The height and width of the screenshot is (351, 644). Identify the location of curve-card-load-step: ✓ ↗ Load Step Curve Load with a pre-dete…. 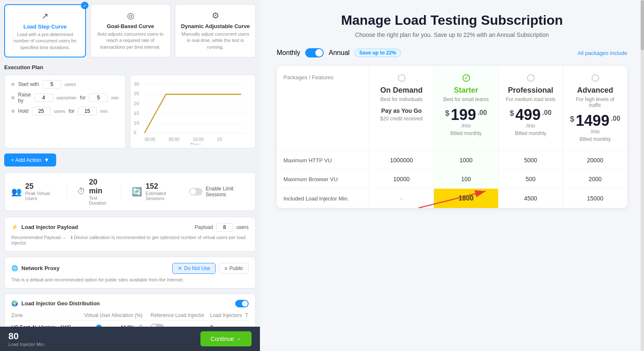
(45, 31).